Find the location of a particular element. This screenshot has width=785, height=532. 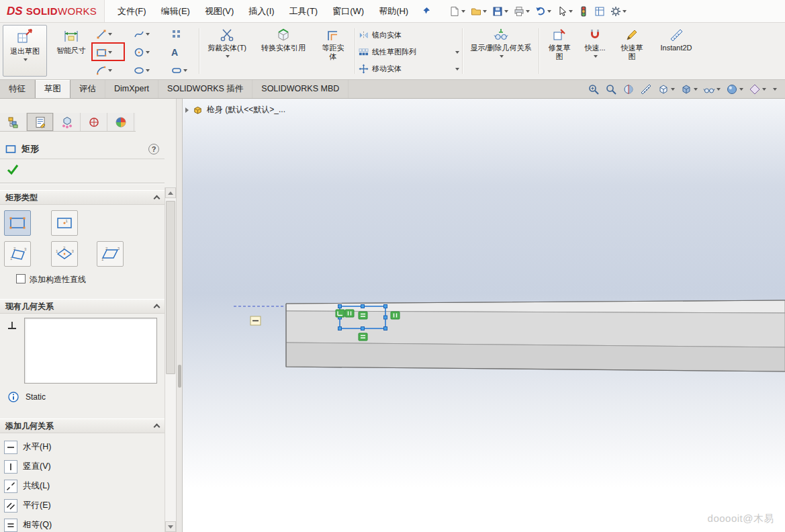

menu-edit: 编辑(E) is located at coordinates (176, 11).